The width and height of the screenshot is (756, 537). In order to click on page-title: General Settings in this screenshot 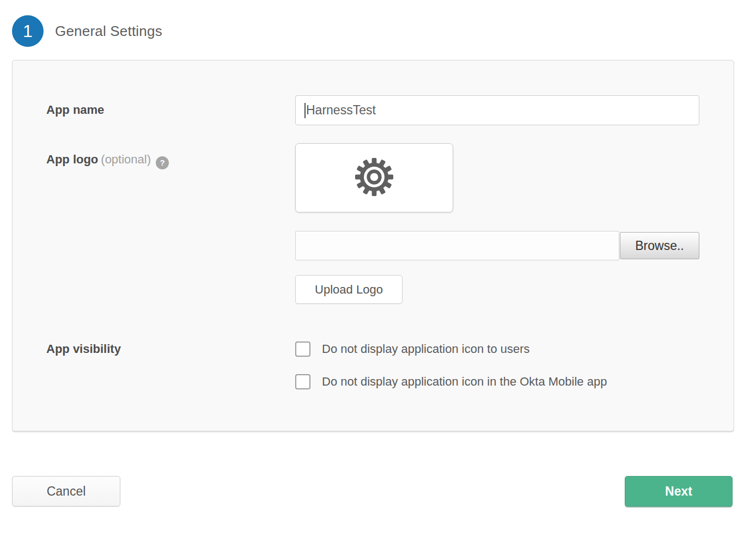, I will do `click(109, 32)`.